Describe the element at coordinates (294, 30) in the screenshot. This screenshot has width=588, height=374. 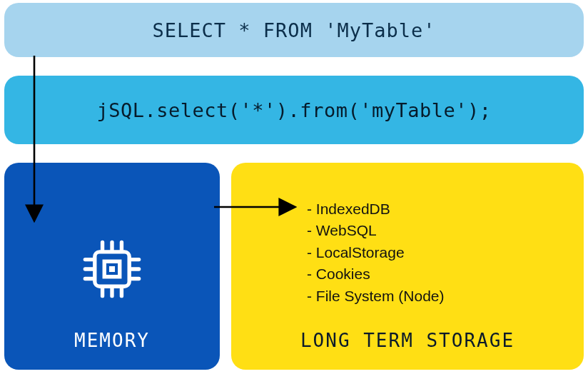
I see `sql-statement-box: SELECT * FROM 'MyTable'` at that location.